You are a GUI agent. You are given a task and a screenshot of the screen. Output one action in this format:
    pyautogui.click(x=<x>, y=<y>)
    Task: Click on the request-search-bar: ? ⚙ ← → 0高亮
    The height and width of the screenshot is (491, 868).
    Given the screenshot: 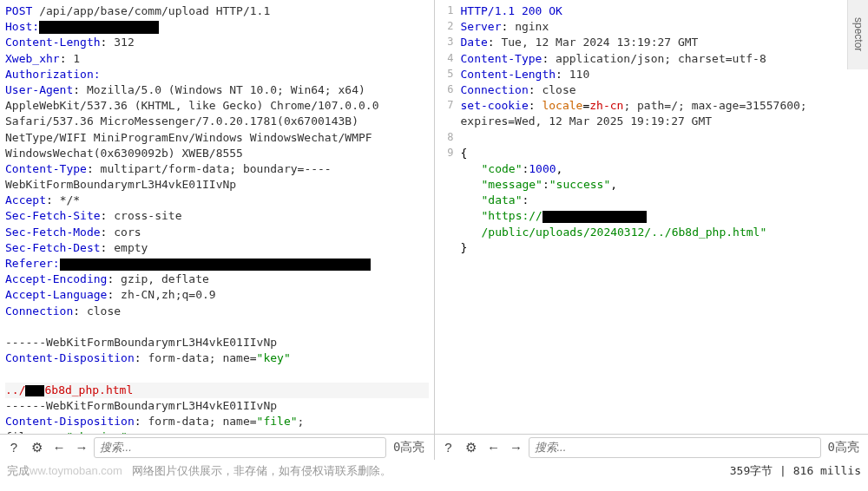 What is the action you would take?
    pyautogui.click(x=217, y=447)
    